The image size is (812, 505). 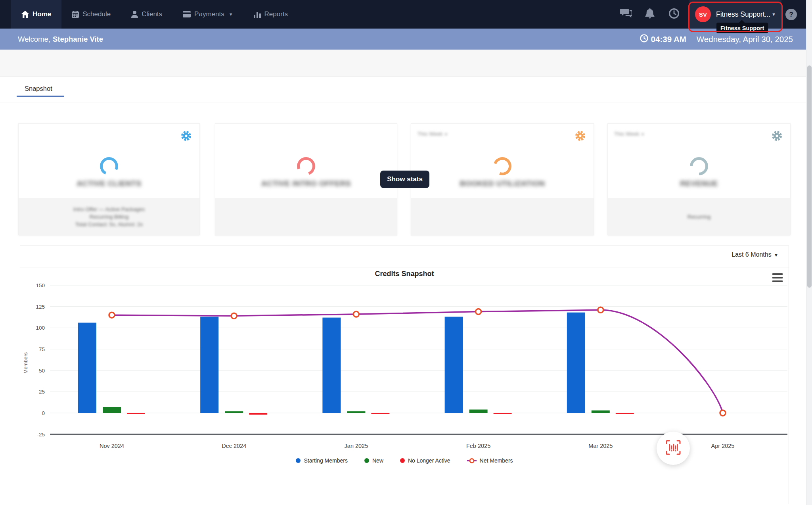 What do you see at coordinates (699, 217) in the screenshot?
I see `card-footer: Recurring` at bounding box center [699, 217].